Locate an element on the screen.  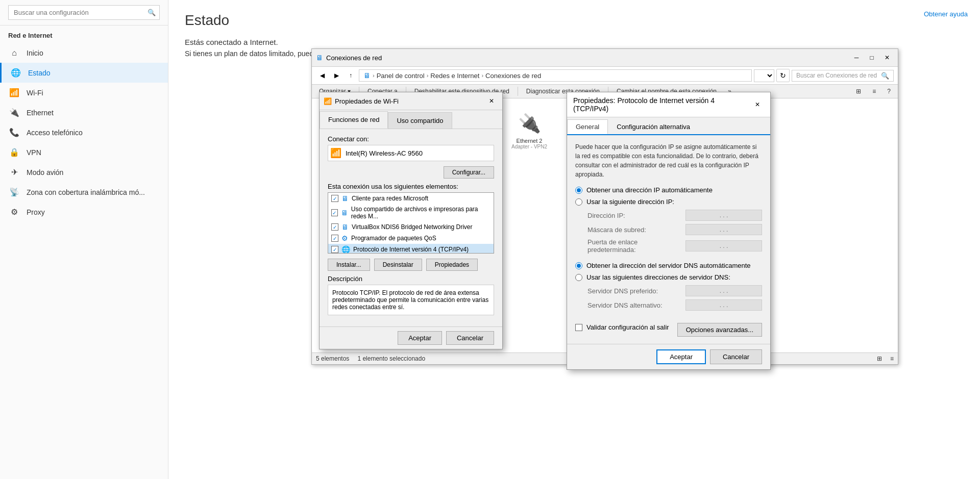
propiedades-button: Propiedades is located at coordinates (452, 265).